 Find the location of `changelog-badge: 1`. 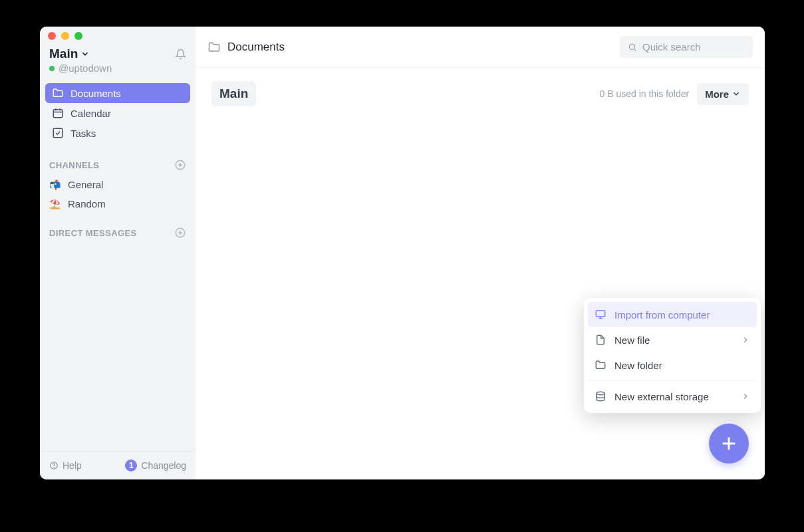

changelog-badge: 1 is located at coordinates (131, 466).